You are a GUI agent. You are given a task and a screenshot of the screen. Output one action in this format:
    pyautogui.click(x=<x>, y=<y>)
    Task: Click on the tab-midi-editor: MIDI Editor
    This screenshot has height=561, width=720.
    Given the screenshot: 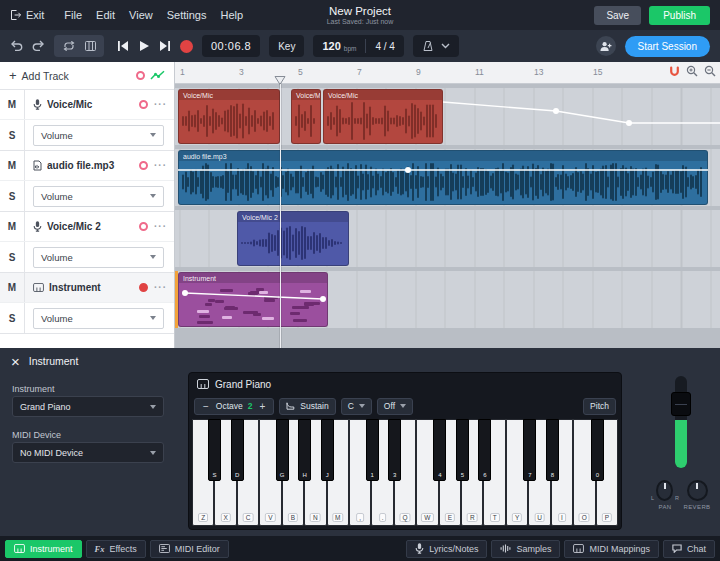 What is the action you would take?
    pyautogui.click(x=190, y=549)
    